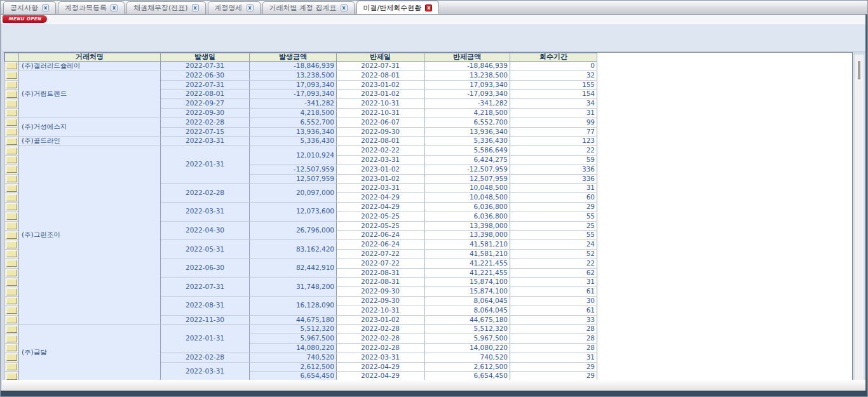  I want to click on occur-amount-cell: 26,796,000, so click(294, 231).